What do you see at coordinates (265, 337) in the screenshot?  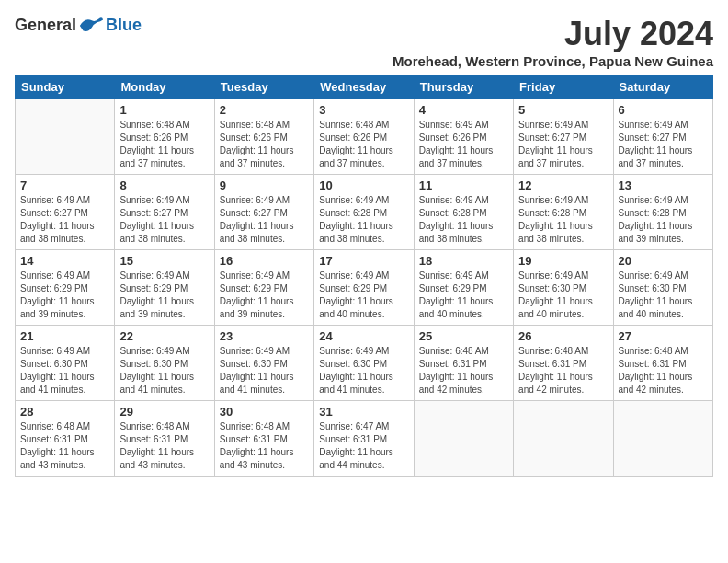 I see `day-number: 23` at bounding box center [265, 337].